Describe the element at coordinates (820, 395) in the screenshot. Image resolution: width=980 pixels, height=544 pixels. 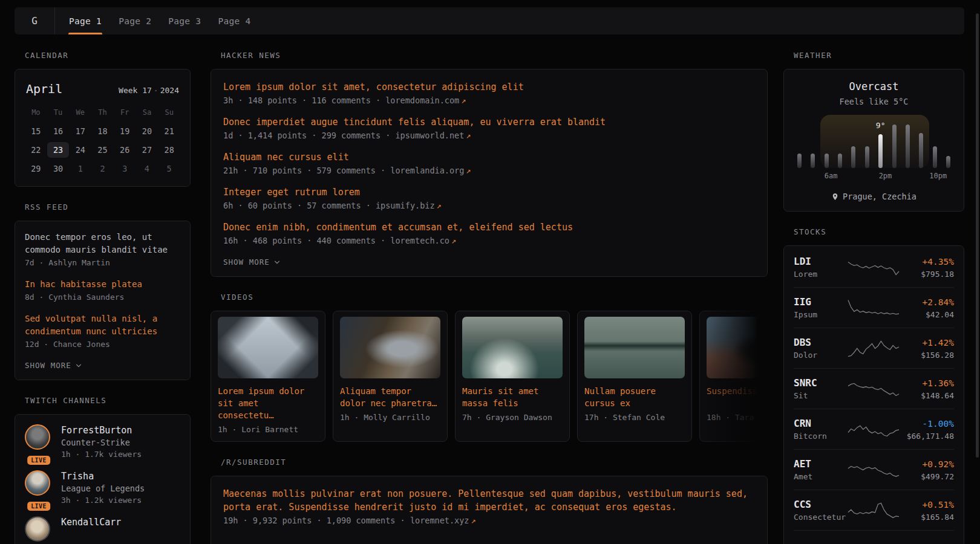
I see `stock-name: Sit` at that location.